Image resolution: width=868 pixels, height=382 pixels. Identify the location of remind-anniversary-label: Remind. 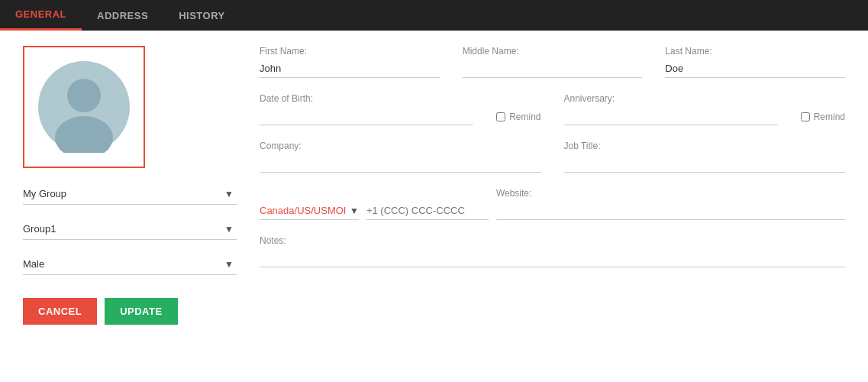
(829, 117).